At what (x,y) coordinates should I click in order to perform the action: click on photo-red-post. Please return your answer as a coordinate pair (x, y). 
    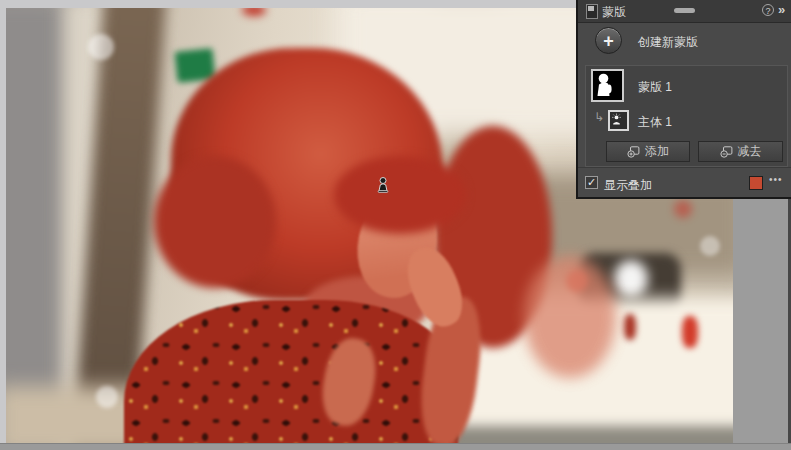
    Looking at the image, I should click on (630, 327).